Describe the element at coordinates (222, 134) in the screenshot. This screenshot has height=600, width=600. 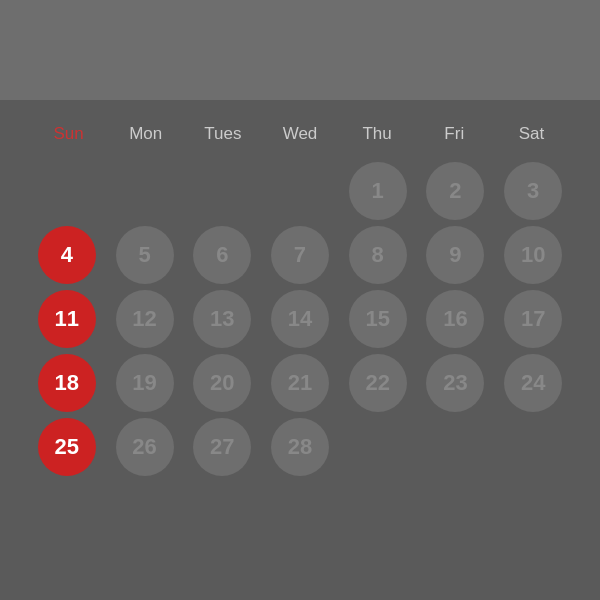
I see `day-header-tues: Tues` at that location.